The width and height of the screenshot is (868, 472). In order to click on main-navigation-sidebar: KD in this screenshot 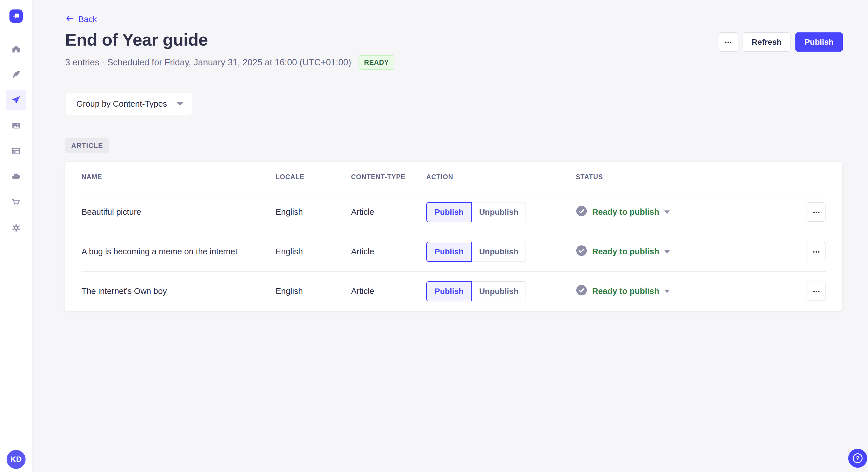, I will do `click(16, 236)`.